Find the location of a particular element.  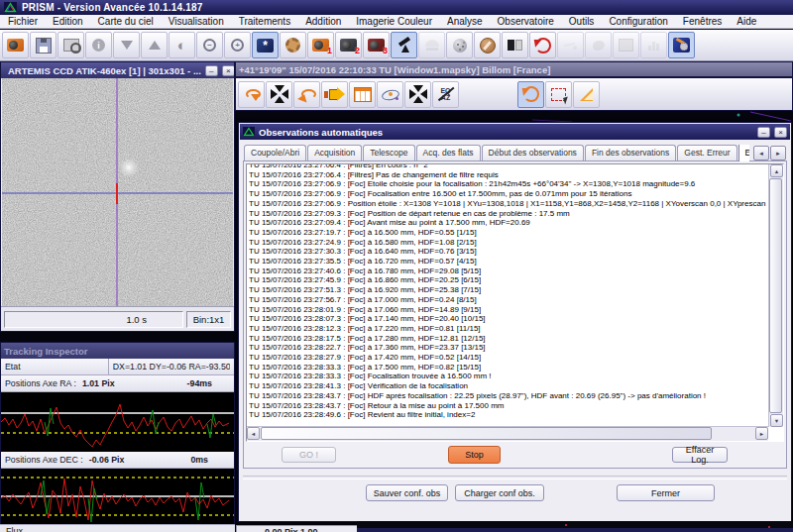

dialog-tab: Telescope is located at coordinates (389, 153).